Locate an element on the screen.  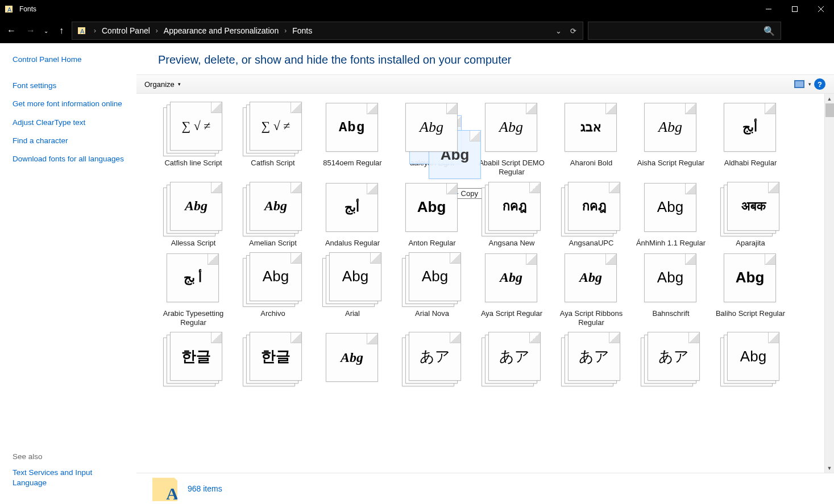
font-item: กคฎAngsanaUPC is located at coordinates (591, 215).